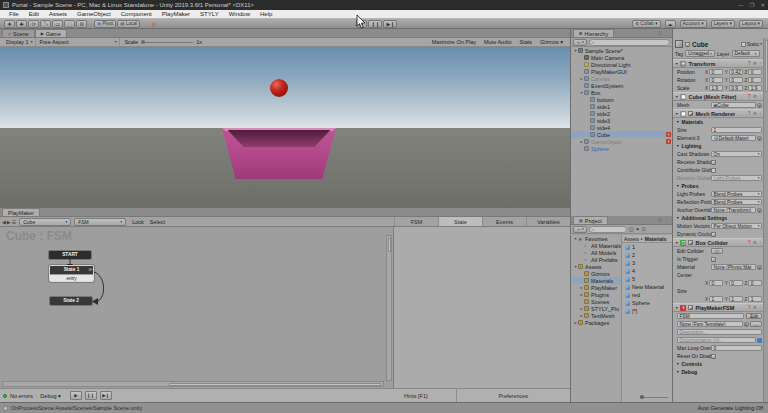  What do you see at coordinates (647, 247) in the screenshot?
I see `material-item: 1` at bounding box center [647, 247].